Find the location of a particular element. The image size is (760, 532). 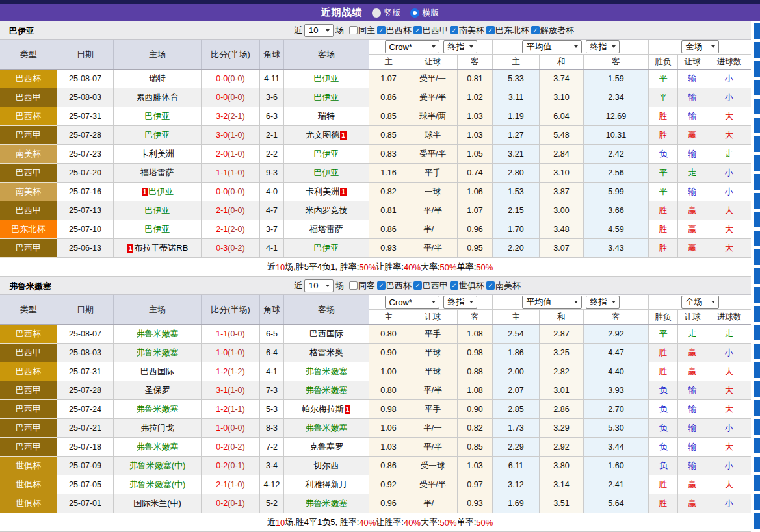

table-header: 类型日期主场比分(半场)角球客场 Crow*终指平均值终指全场 主让球客主和客胜… is located at coordinates (380, 310).